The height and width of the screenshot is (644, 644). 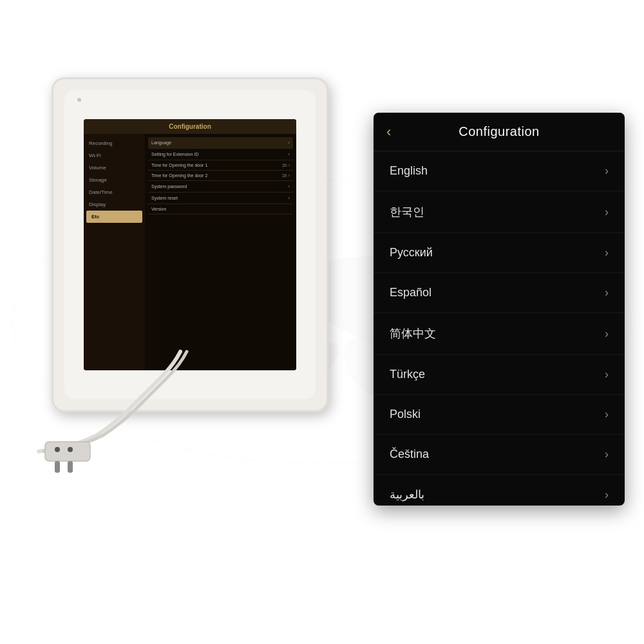 What do you see at coordinates (607, 334) in the screenshot?
I see `chevron-chinese: ›` at bounding box center [607, 334].